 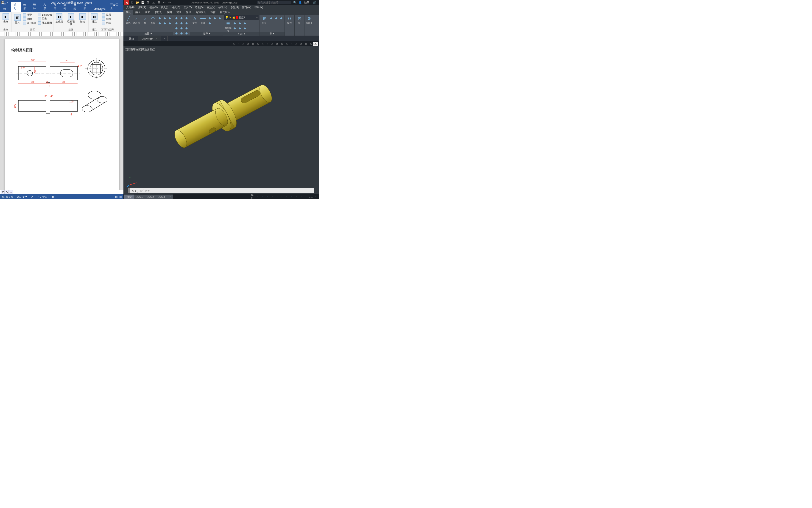 What do you see at coordinates (265, 20) in the screenshot?
I see `insert-icon: ⊞插入` at bounding box center [265, 20].